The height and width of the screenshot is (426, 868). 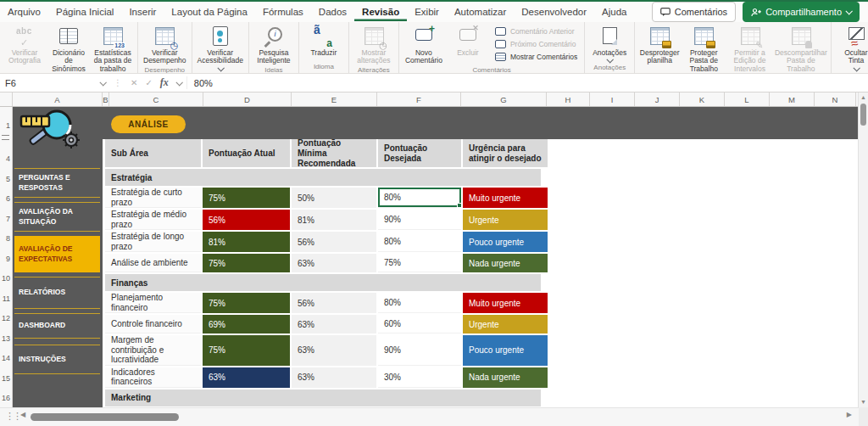 I want to click on scrollbar-grip: ⋮⋮, so click(x=13, y=416).